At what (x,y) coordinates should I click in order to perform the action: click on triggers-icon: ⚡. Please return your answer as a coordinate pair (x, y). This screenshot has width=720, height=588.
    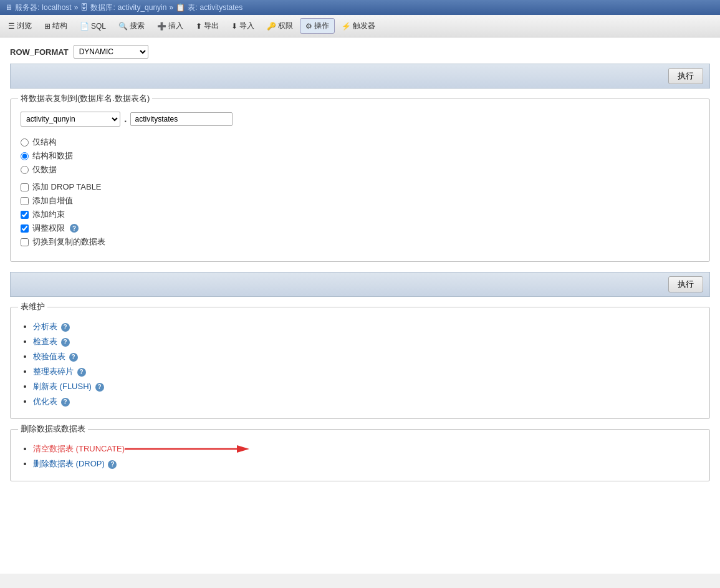
    Looking at the image, I should click on (347, 26).